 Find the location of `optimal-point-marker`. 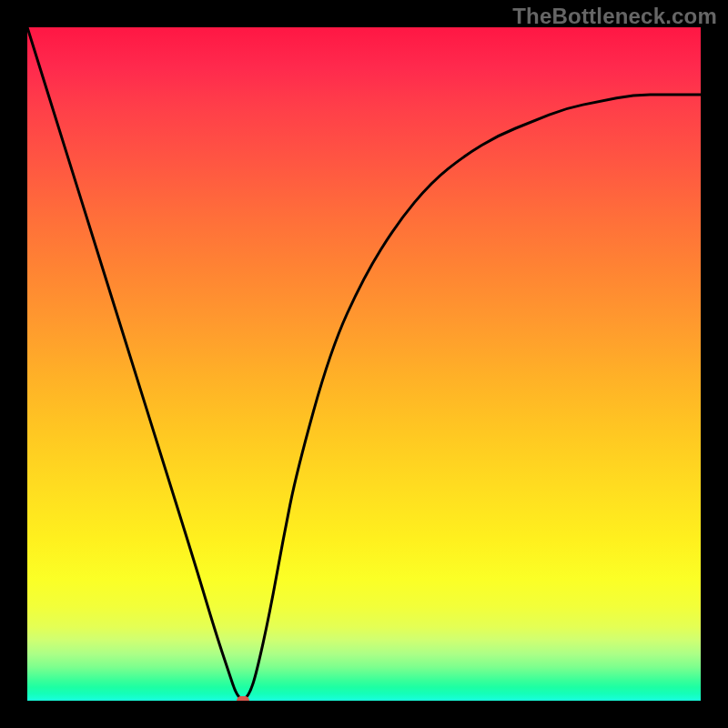

optimal-point-marker is located at coordinates (243, 699).